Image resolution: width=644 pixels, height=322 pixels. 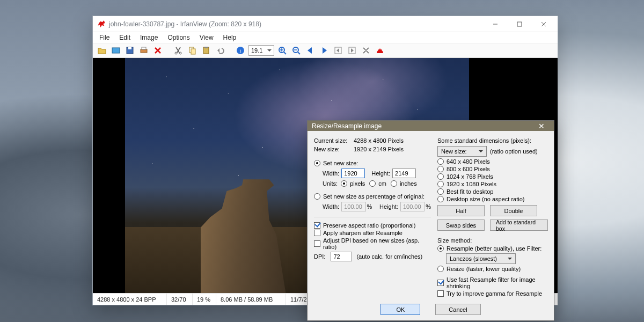 What do you see at coordinates (206, 50) in the screenshot?
I see `paste-icon` at bounding box center [206, 50].